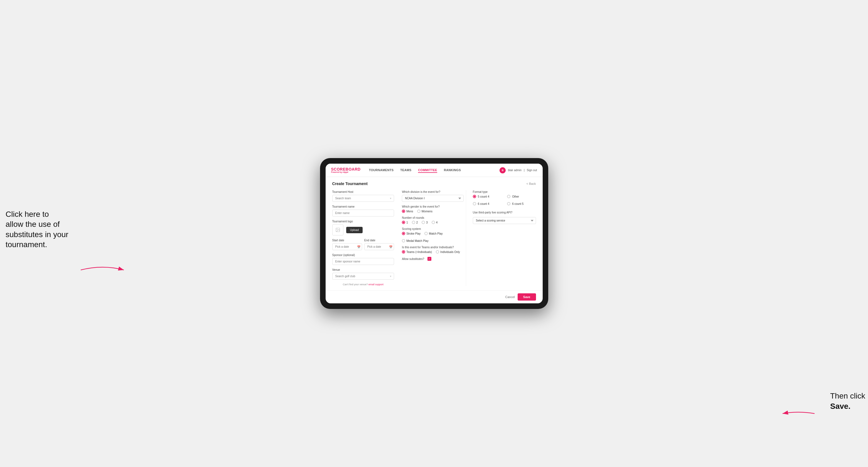 The image size is (868, 467). Describe the element at coordinates (433, 249) in the screenshot. I see `teams-group: Is this event for Teams and/or Individua…` at that location.